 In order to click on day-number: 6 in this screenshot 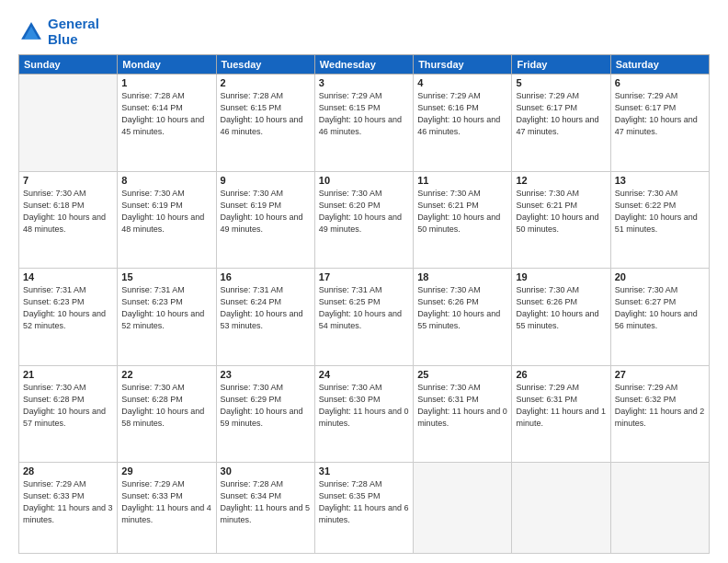, I will do `click(660, 83)`.